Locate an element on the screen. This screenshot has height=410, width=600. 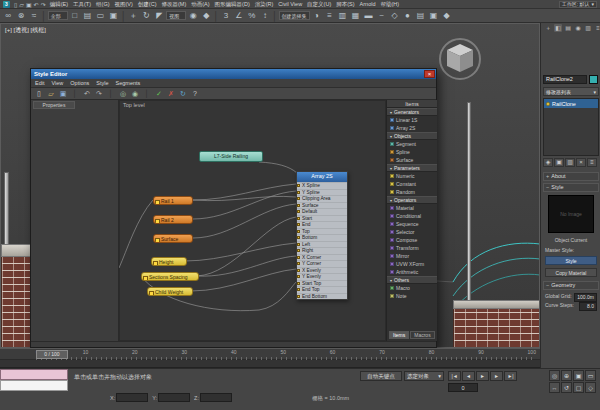
axis-field: Z: is located at coordinates (213, 398).